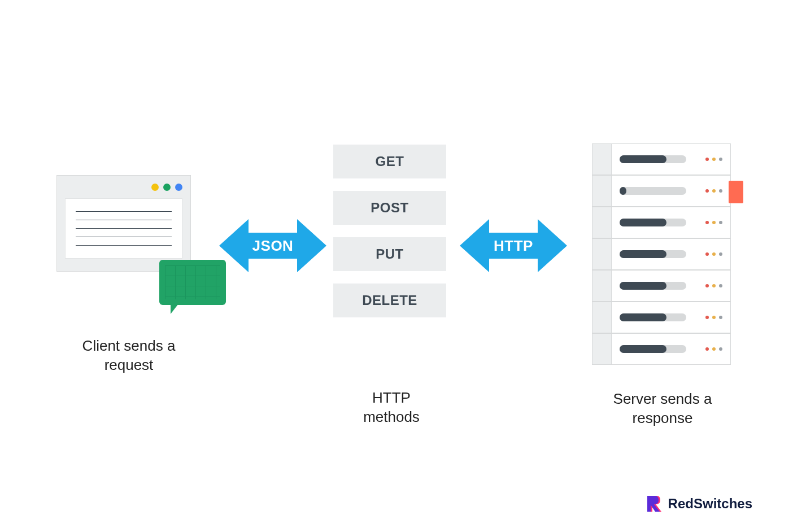  Describe the element at coordinates (124, 224) in the screenshot. I see `client-block` at that location.